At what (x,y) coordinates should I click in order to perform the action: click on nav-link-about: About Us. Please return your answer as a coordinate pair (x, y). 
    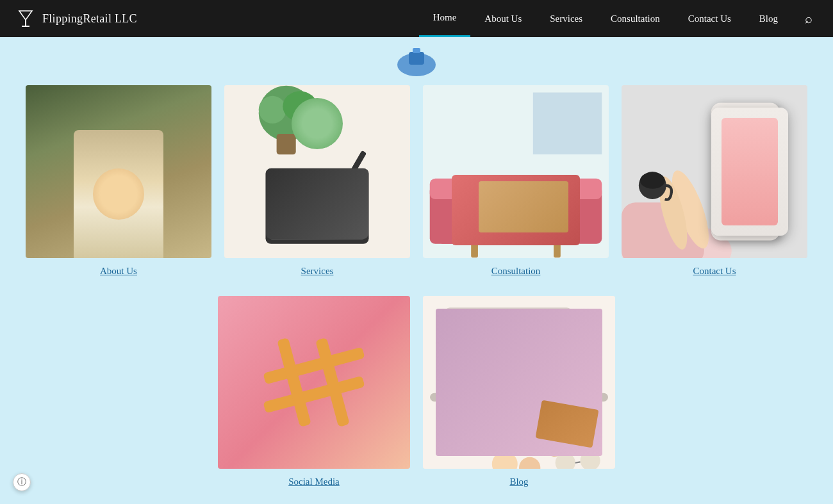
    Looking at the image, I should click on (503, 19).